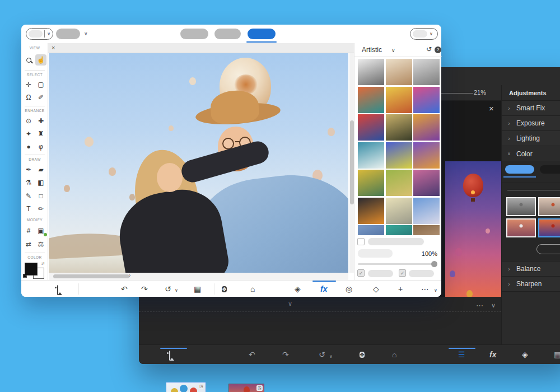  What do you see at coordinates (41, 85) in the screenshot?
I see `marquee-tool-icon: ▢` at bounding box center [41, 85].